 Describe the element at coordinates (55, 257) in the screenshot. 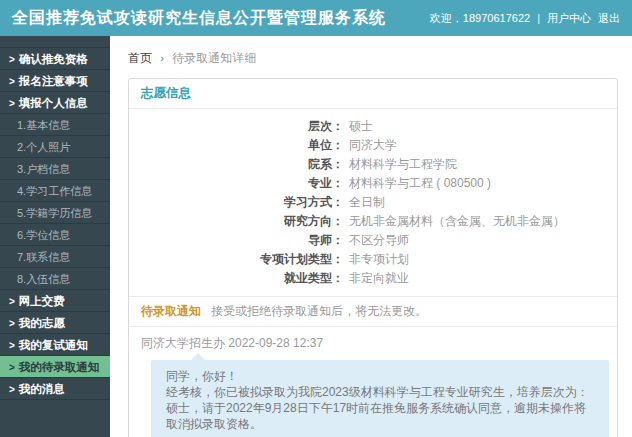

I see `sidebar-item-contact-info: 7.联系信息` at that location.